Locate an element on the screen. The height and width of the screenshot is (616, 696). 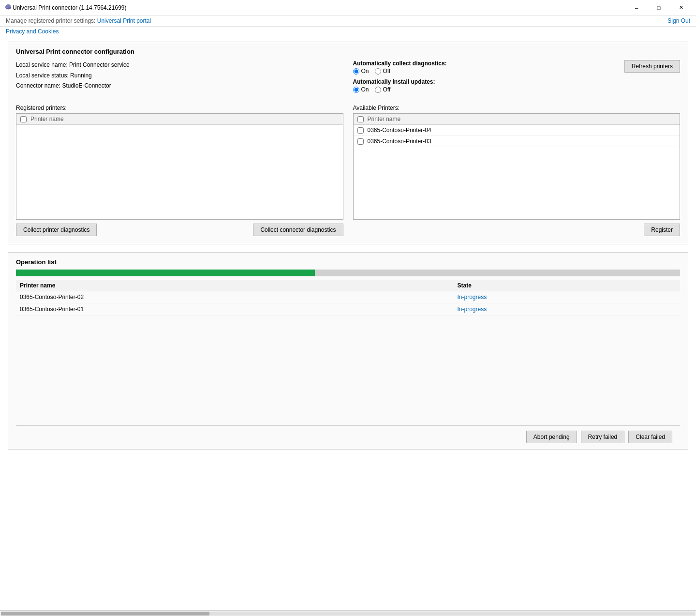
auto-install-on-radio is located at coordinates (356, 90).